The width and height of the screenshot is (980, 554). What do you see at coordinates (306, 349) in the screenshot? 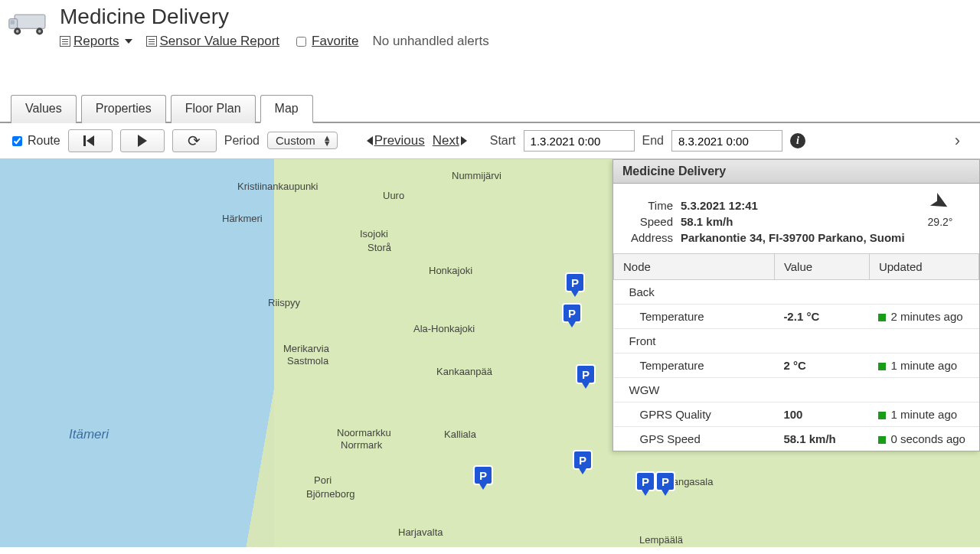
I see `map-place-label: Merikarvia` at bounding box center [306, 349].